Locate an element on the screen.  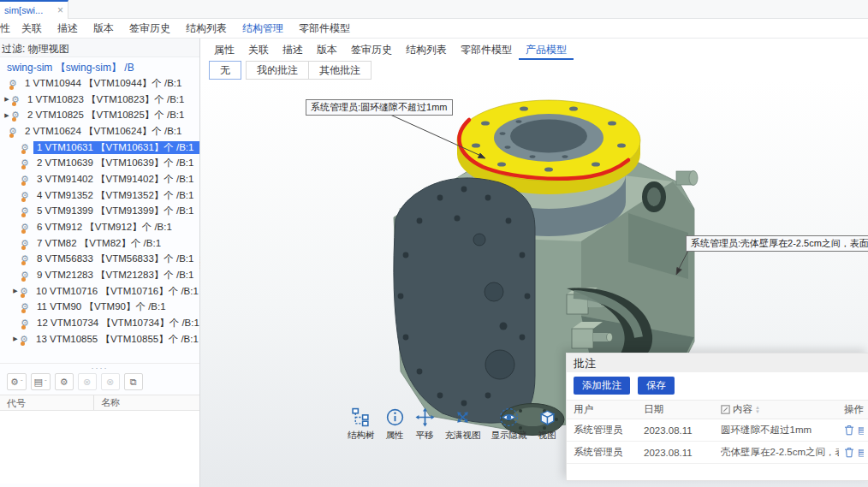
nav-item-review-history: 签审历史 is located at coordinates (150, 29).